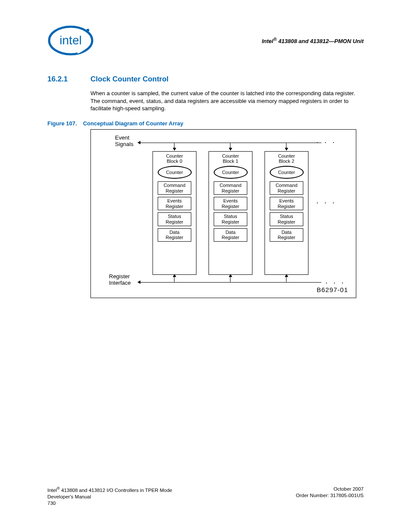 The height and width of the screenshot is (532, 411). Describe the element at coordinates (330, 496) in the screenshot. I see `footer-right: October 2007 Order Number: 317805-001US` at that location.